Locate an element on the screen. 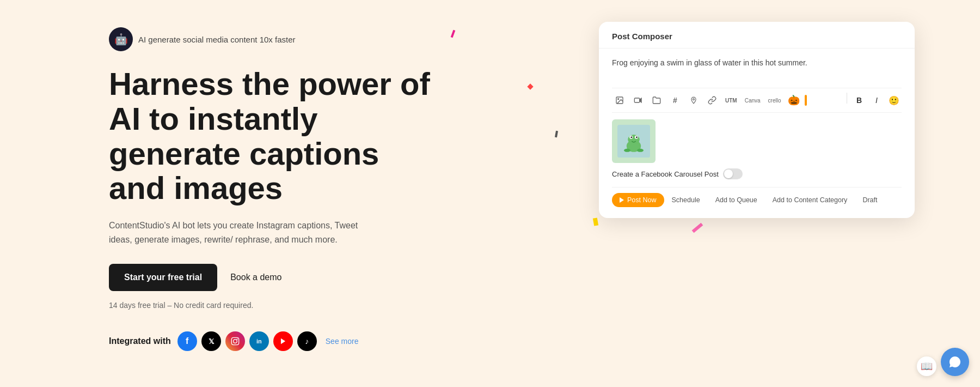 This screenshot has width=980, height=387. post-now-button: Post Now is located at coordinates (638, 200).